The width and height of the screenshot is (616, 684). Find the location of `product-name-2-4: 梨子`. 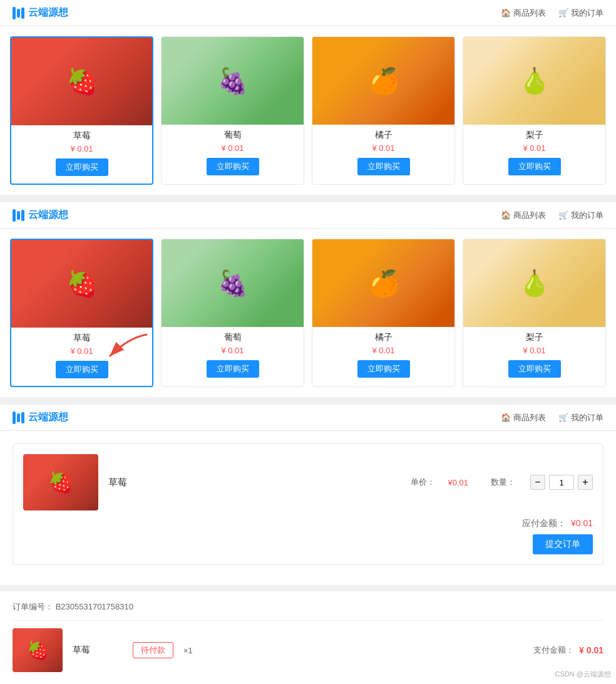

product-name-2-4: 梨子 is located at coordinates (535, 338).